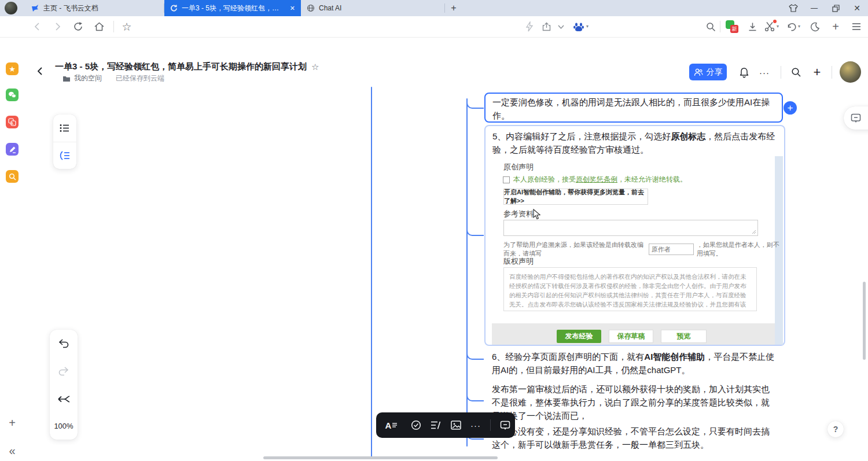 This screenshot has height=461, width=868. What do you see at coordinates (95, 8) in the screenshot?
I see `tab-feishu-home: 主页 - 飞书云文档` at bounding box center [95, 8].